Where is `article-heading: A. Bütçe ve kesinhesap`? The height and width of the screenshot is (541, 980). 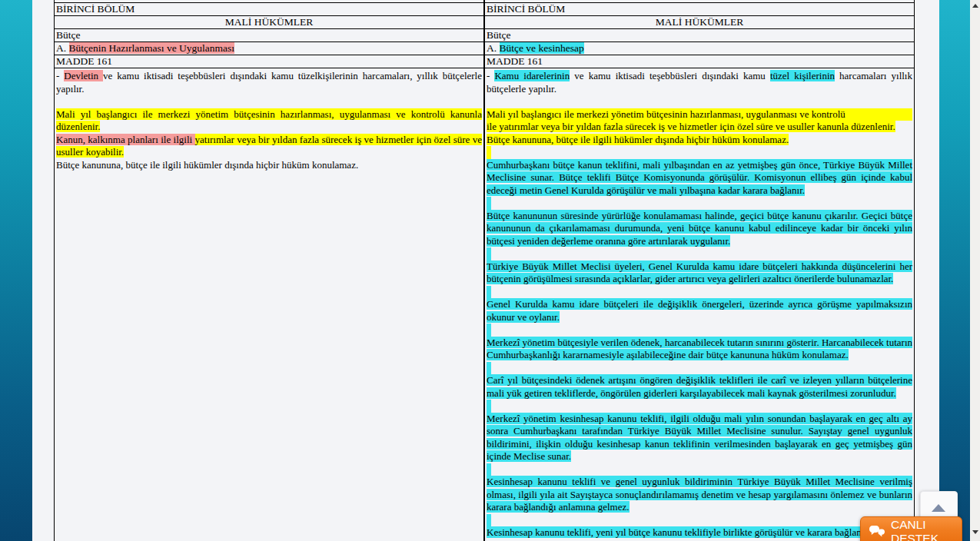
article-heading: A. Bütçe ve kesinhesap is located at coordinates (699, 49).